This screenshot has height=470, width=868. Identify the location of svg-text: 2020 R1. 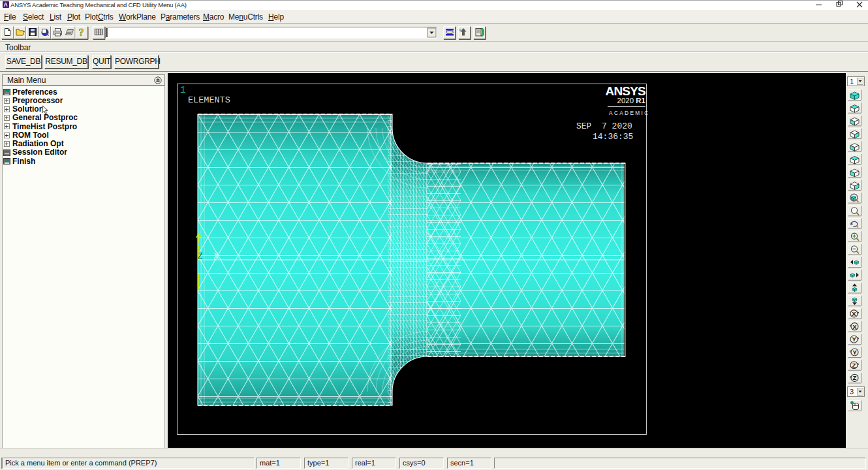
(632, 101).